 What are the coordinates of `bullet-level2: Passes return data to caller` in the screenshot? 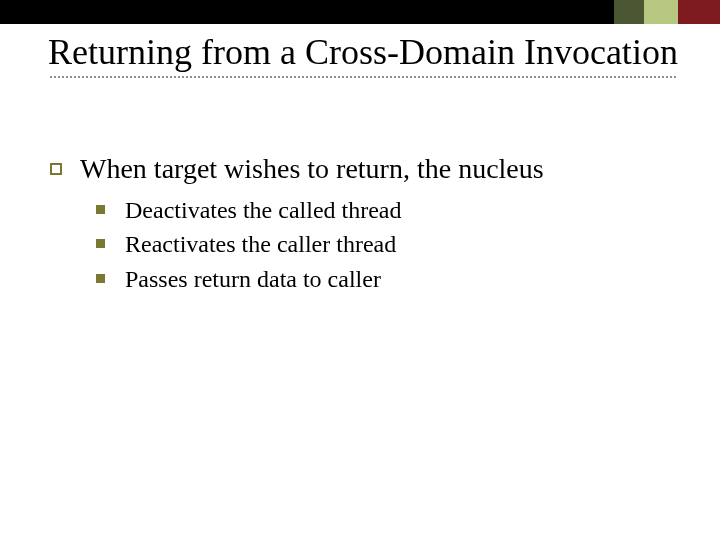 It's located at (383, 280).